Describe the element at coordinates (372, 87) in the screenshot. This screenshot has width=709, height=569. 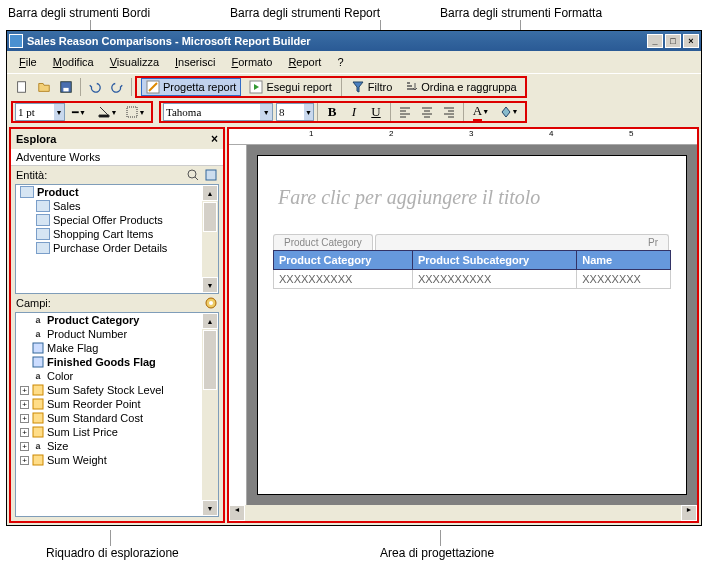
I see `filtro-button: Filtro` at that location.